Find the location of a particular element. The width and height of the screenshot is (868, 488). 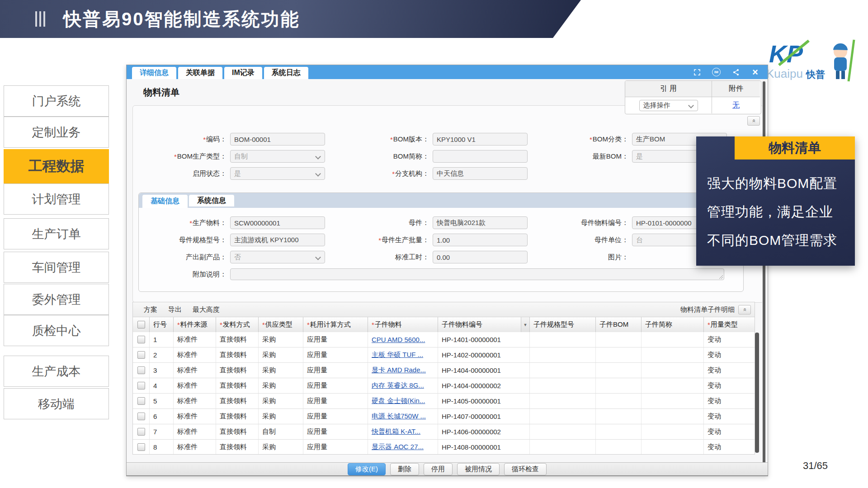

subtab-1: 基础信息 is located at coordinates (165, 202).